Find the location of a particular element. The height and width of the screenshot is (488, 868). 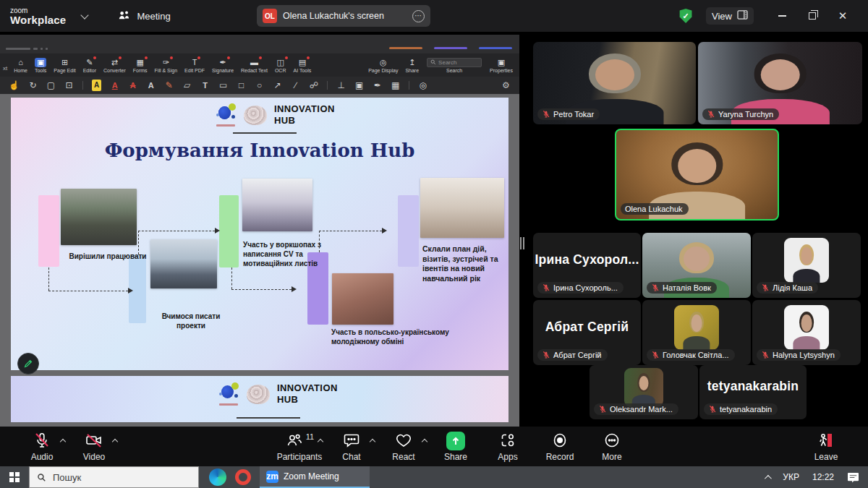

participant-tile-petro-tokar: Petro Tokar is located at coordinates (615, 83).